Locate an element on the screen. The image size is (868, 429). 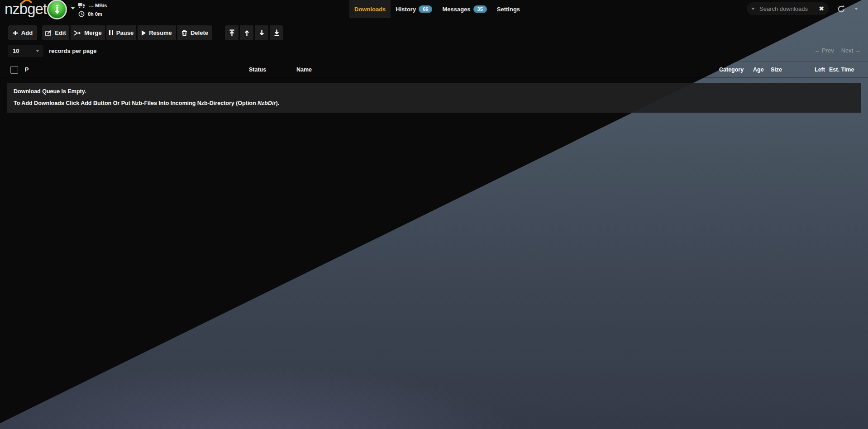
move-up-icon is located at coordinates (247, 33).